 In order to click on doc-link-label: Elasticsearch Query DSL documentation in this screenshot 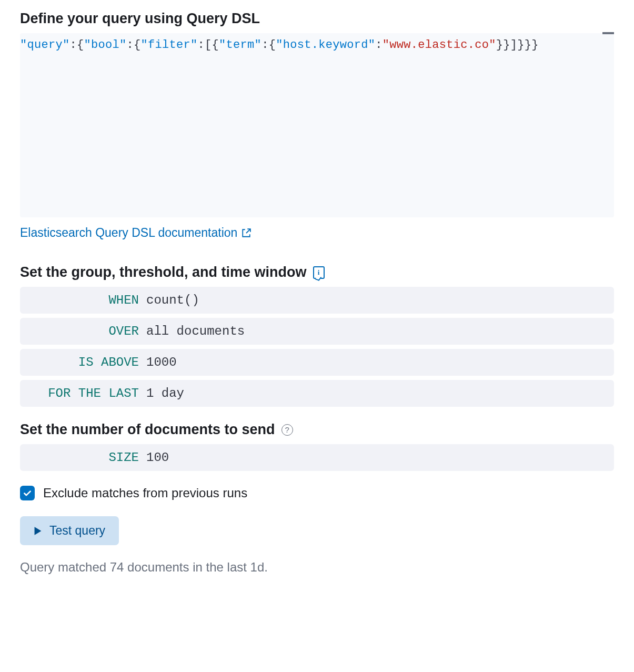, I will do `click(128, 233)`.